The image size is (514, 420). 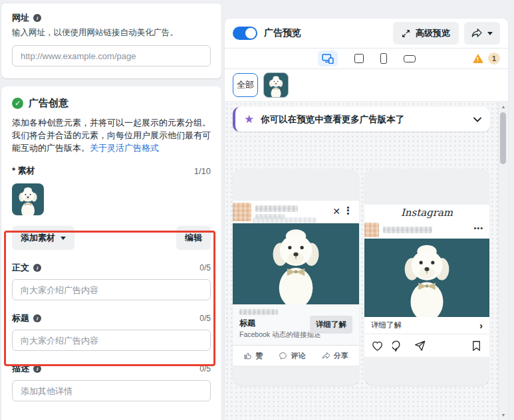 What do you see at coordinates (410, 58) in the screenshot?
I see `landscape-format-button` at bounding box center [410, 58].